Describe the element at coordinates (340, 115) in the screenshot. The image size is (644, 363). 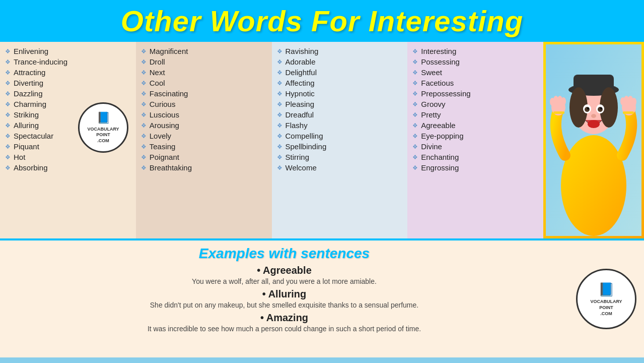
I see `list-item: ❖Dreadful` at that location.